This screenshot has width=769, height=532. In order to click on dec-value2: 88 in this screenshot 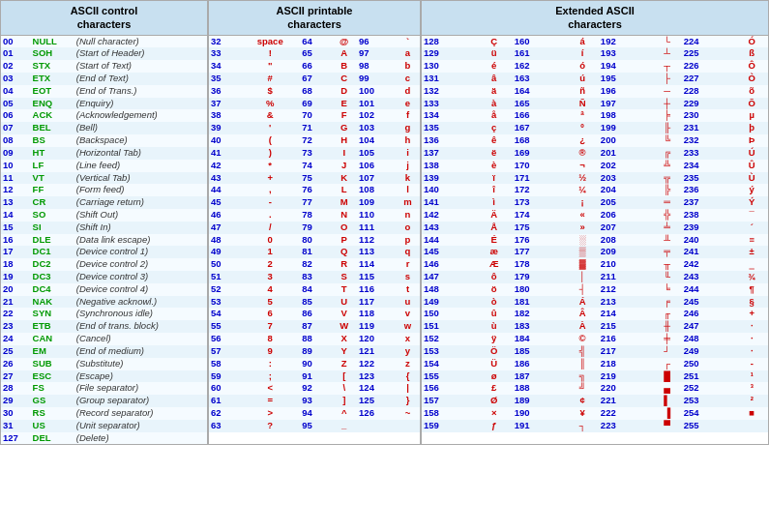, I will do `click(315, 339)`.